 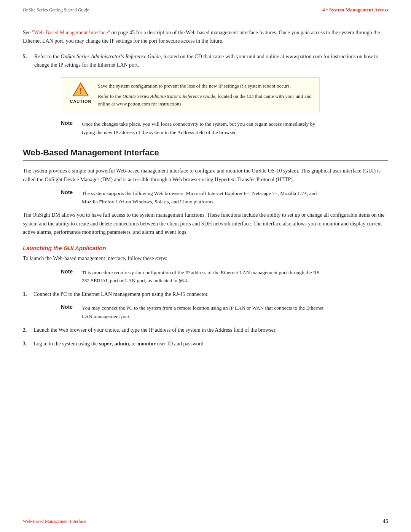 What do you see at coordinates (180, 343) in the screenshot?
I see `step3-post: user ID and password.` at bounding box center [180, 343].